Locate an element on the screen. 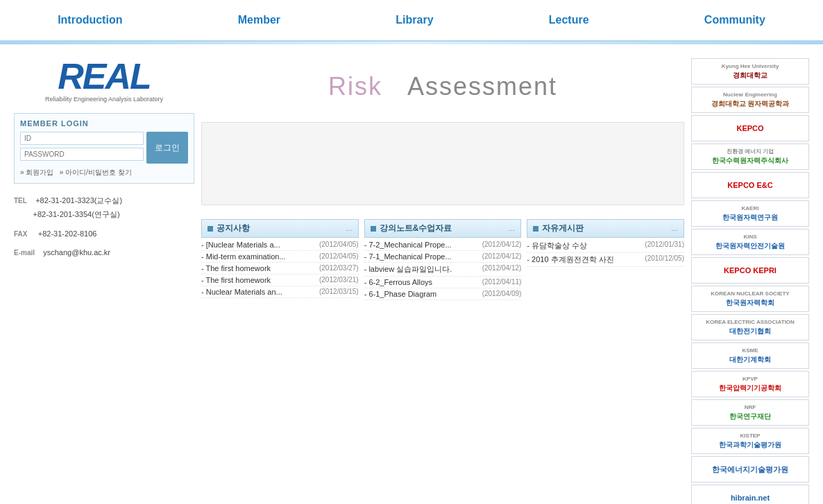 The image size is (823, 504). login-button: 로그인 is located at coordinates (167, 148).